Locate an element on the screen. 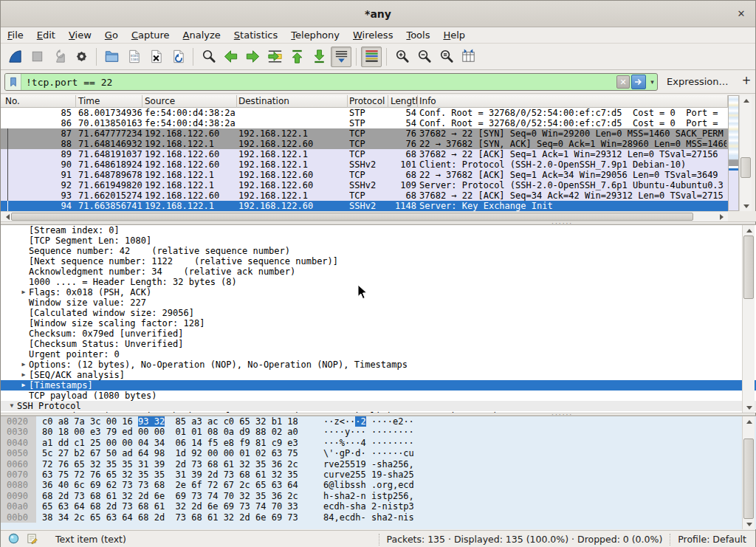  detail-line: [Next sequence number: 1122 (relative se… is located at coordinates (378, 261).